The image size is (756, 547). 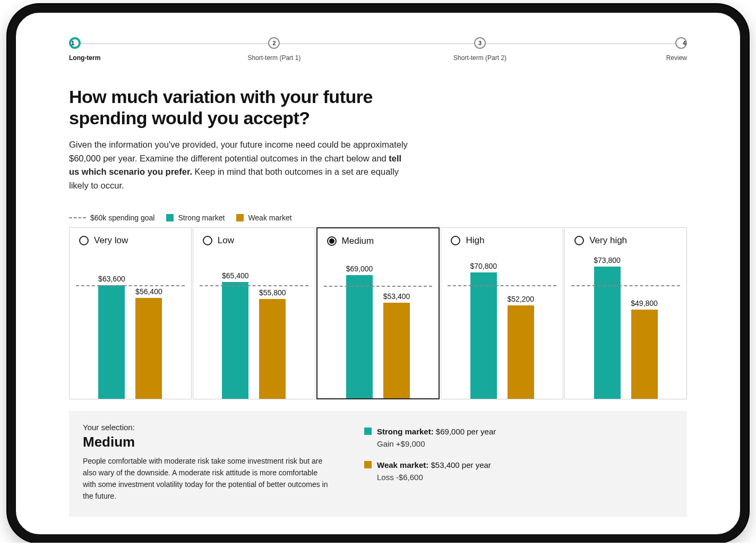 I want to click on strong-bar-wrap: $73,800, so click(x=607, y=327).